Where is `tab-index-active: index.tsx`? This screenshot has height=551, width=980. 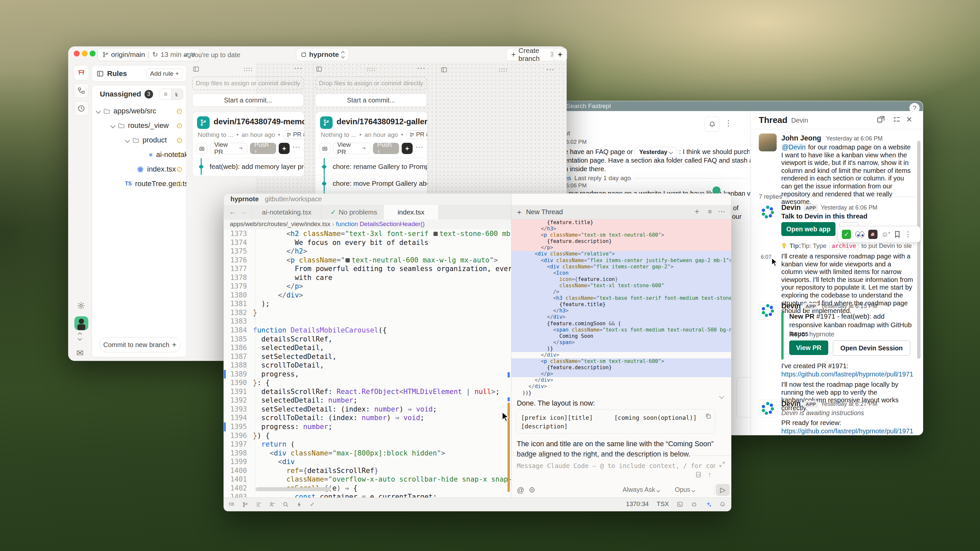
tab-index-active: index.tsx is located at coordinates (411, 212).